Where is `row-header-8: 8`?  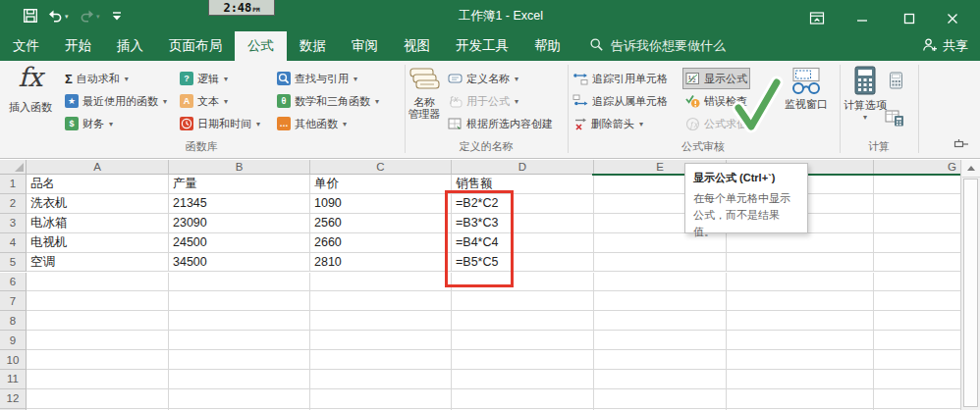 row-header-8: 8 is located at coordinates (14, 321).